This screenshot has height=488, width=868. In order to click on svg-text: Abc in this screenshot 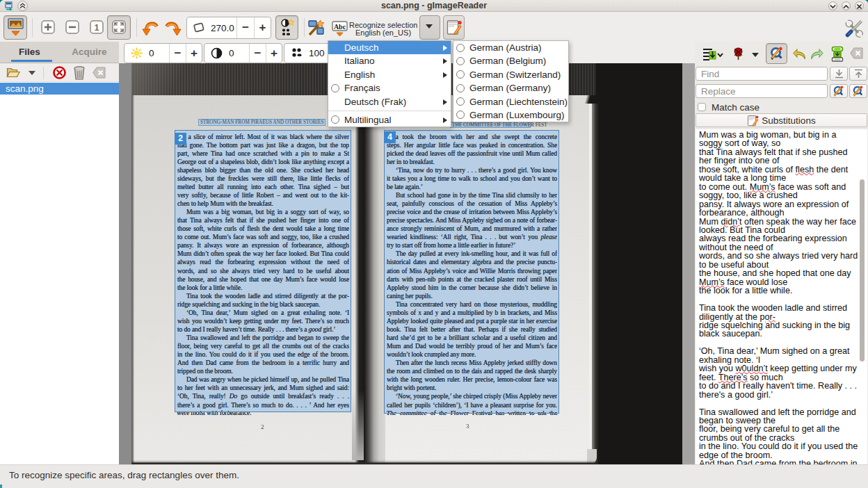, I will do `click(340, 26)`.